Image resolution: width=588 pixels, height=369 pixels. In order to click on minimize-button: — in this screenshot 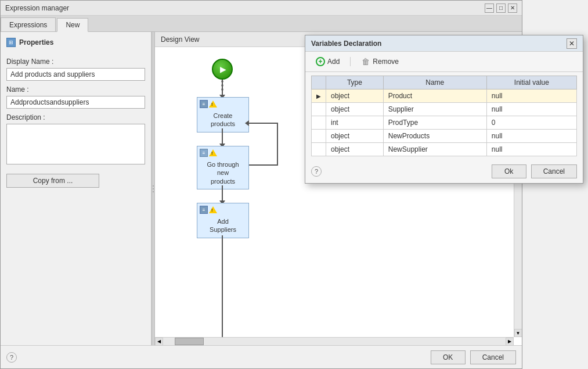, I will do `click(489, 8)`.